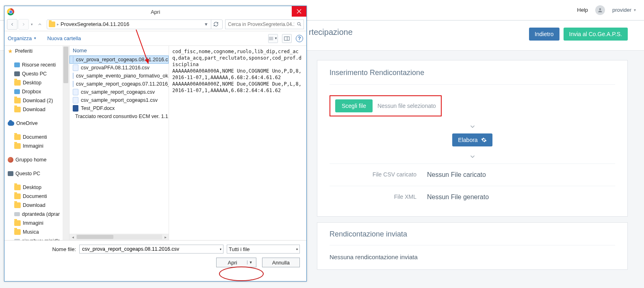  I want to click on tree-item: Questo PC, so click(41, 74).